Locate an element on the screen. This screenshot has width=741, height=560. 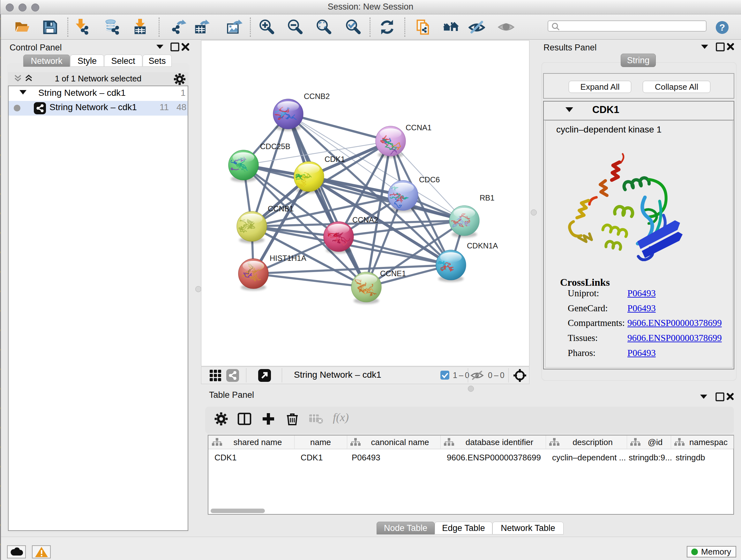
svg-text: CDC25B is located at coordinates (275, 146).